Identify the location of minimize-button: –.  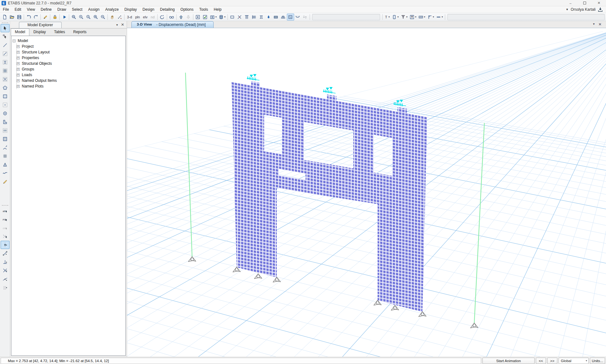
(571, 3).